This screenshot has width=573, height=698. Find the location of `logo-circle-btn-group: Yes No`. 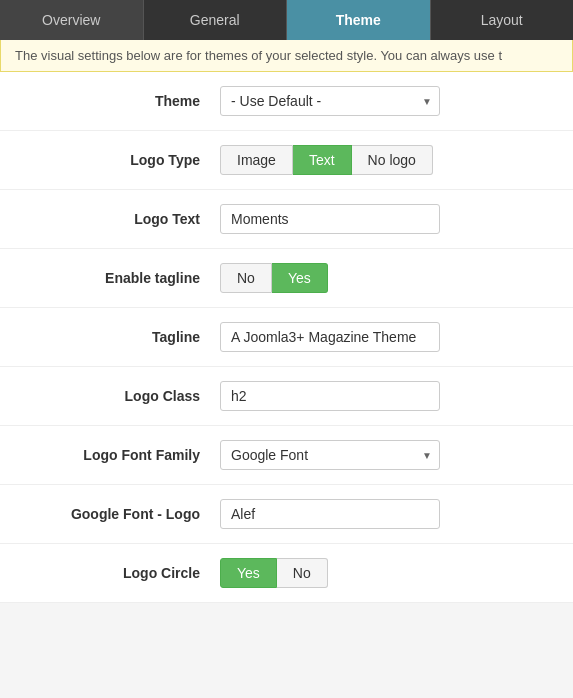

logo-circle-btn-group: Yes No is located at coordinates (386, 573).